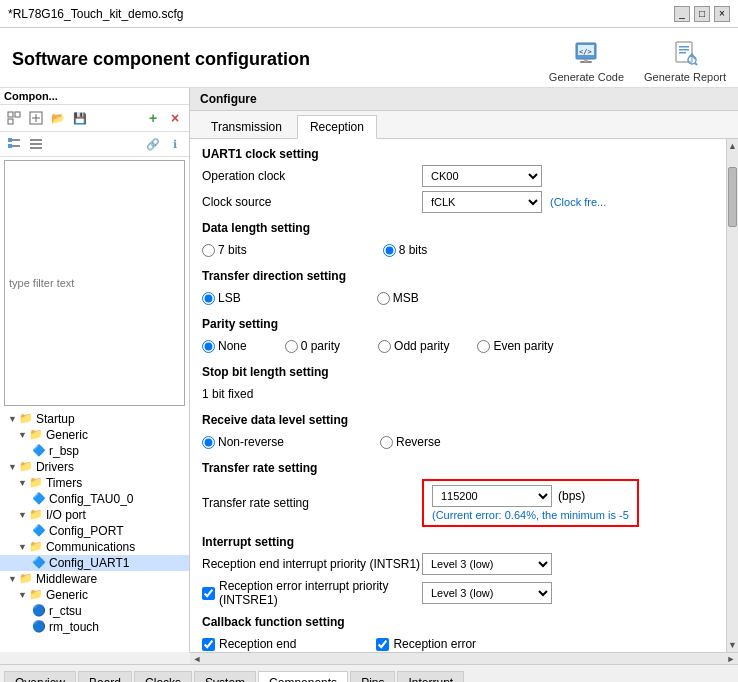 The width and height of the screenshot is (738, 682). I want to click on tab-system: System, so click(225, 676).